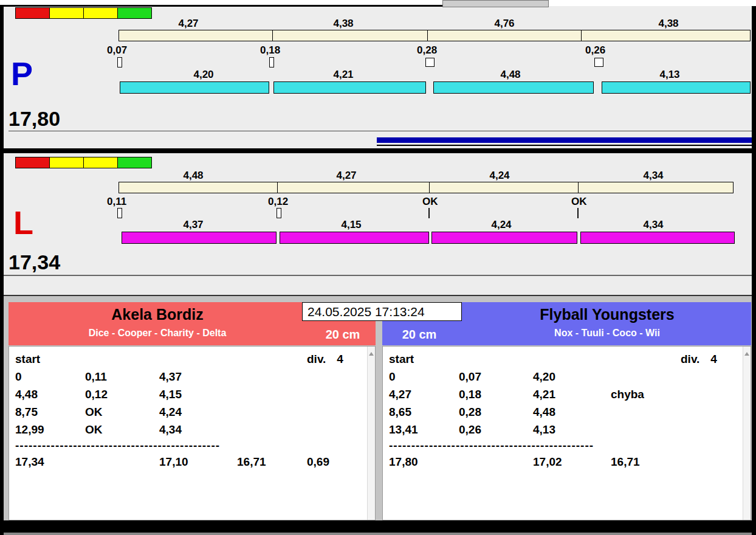  What do you see at coordinates (566, 462) in the screenshot?
I see `table-row-totals: 17,80 17,02 16,71` at bounding box center [566, 462].